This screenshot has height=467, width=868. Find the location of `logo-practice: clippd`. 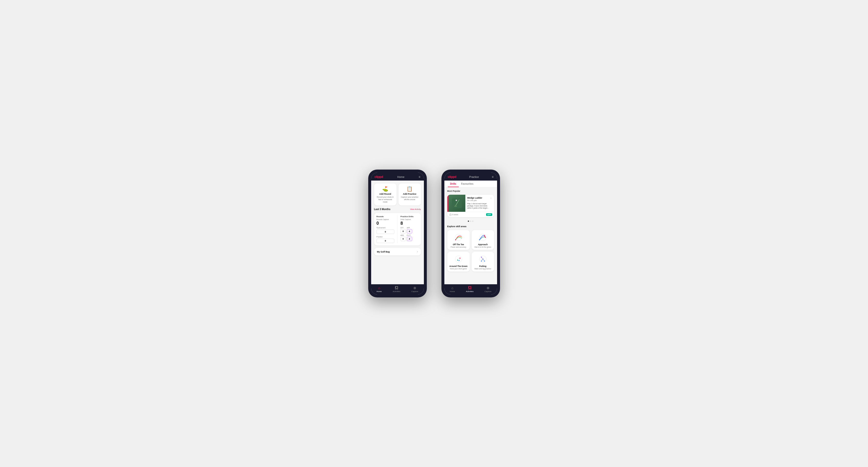

logo-practice: clippd is located at coordinates (452, 177).